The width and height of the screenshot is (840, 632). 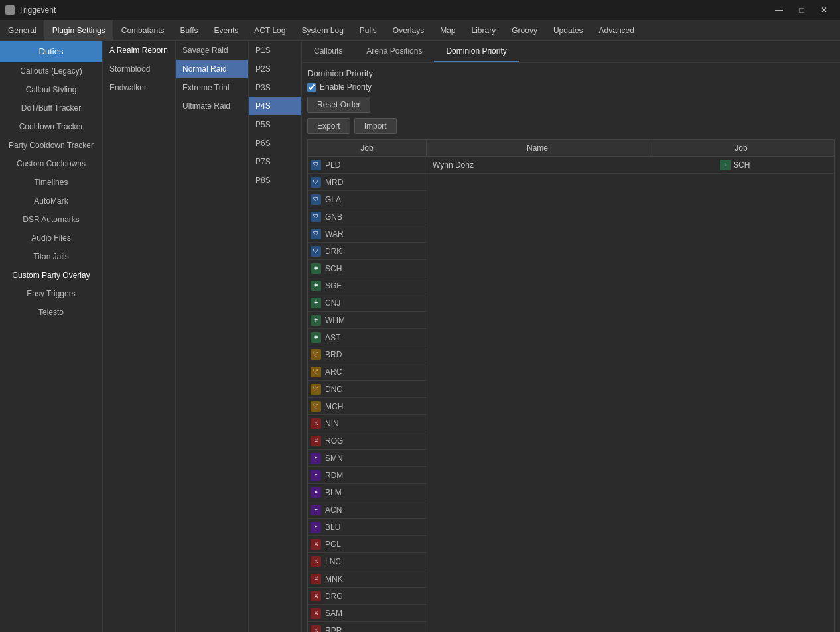 I want to click on fight-p1s: P1S, so click(x=275, y=50).